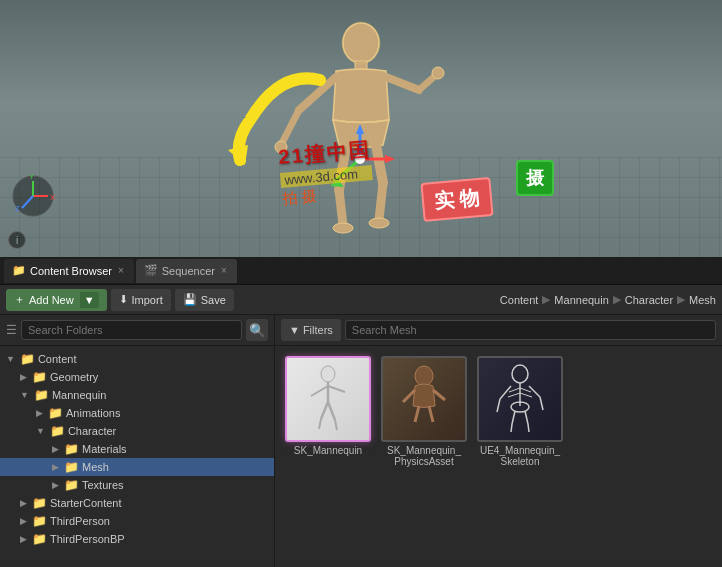 The image size is (722, 567). Describe the element at coordinates (224, 270) in the screenshot. I see `sequencer-tab-close: ×` at that location.